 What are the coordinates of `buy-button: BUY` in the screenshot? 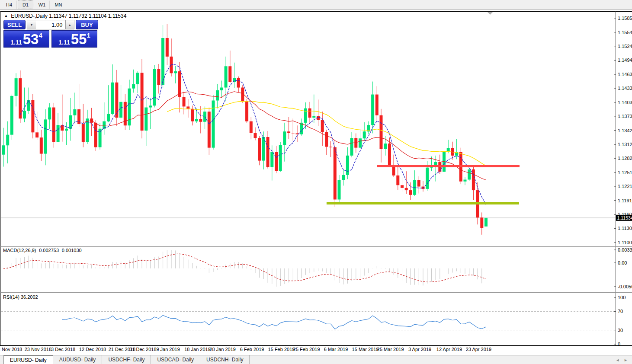 It's located at (87, 25).